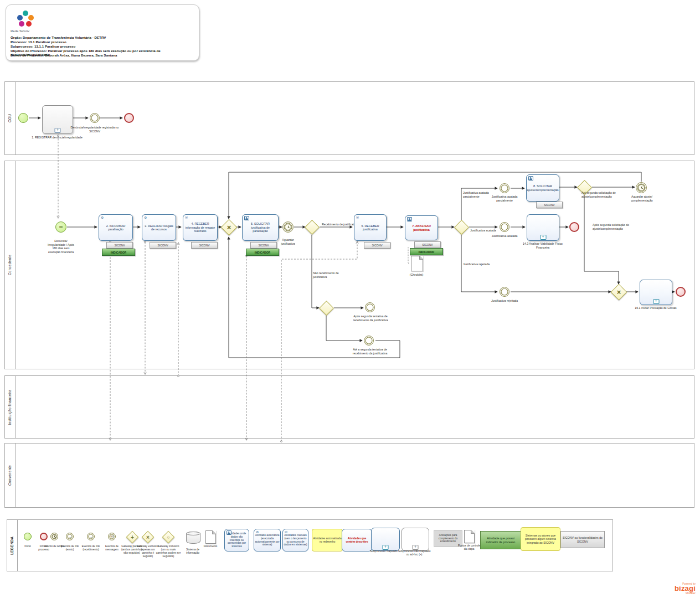 Image resolution: width=700 pixels, height=598 pixels. I want to click on legend-label: Pontos de controle da etapa, so click(469, 548).